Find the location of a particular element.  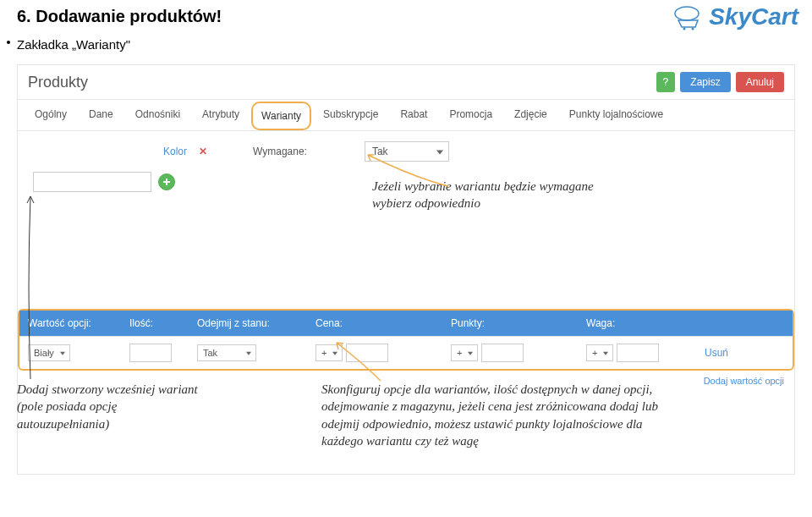

save-button: Zapisz is located at coordinates (705, 82).